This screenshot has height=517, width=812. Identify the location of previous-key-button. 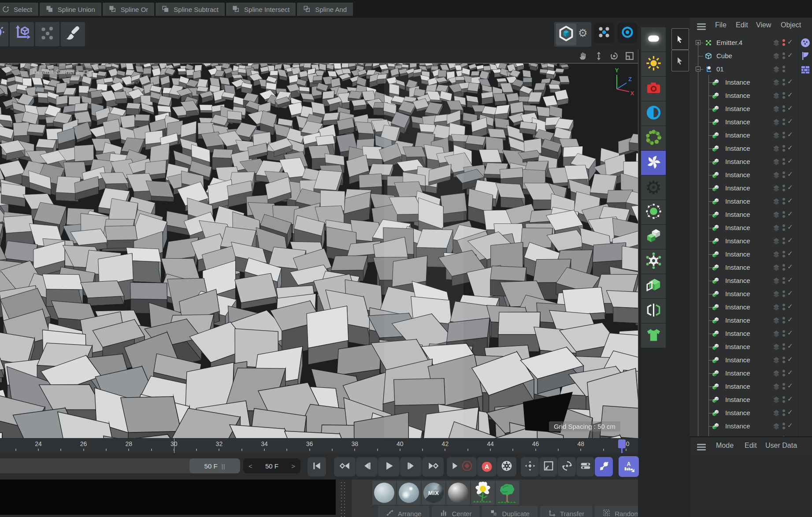
(345, 467).